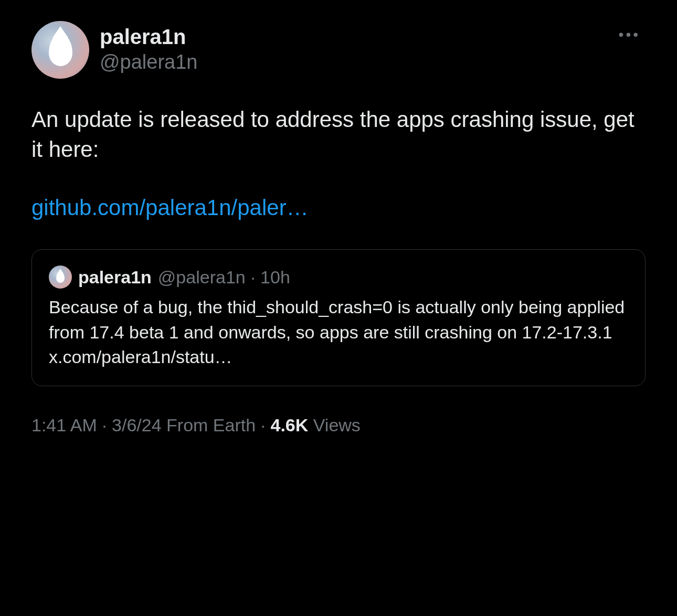  Describe the element at coordinates (60, 277) in the screenshot. I see `quoted-avatar` at that location.